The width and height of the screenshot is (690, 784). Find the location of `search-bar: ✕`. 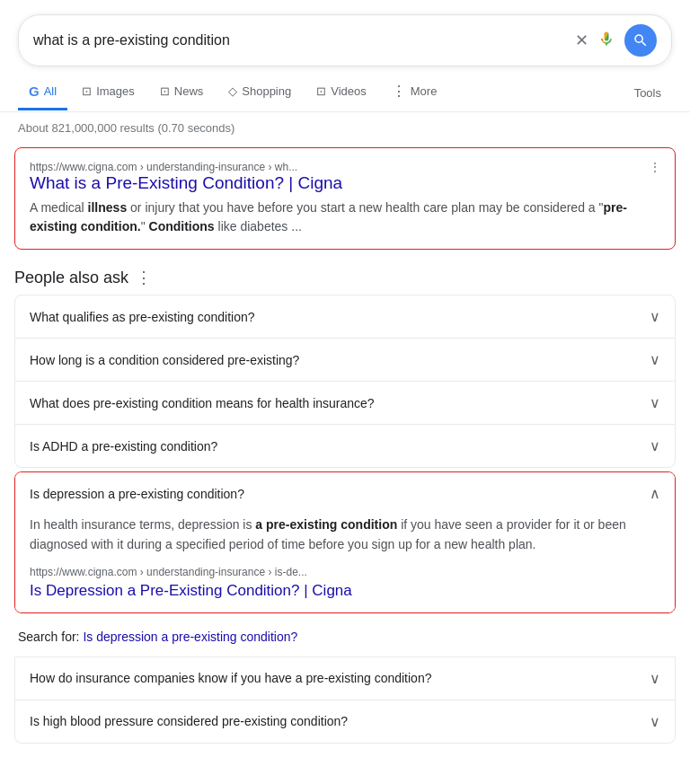

search-bar: ✕ is located at coordinates (345, 40).